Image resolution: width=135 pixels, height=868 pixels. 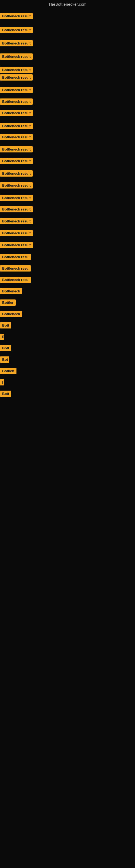 What do you see at coordinates (5, 360) in the screenshot?
I see `bottleneck-result-item: Bot` at bounding box center [5, 360].